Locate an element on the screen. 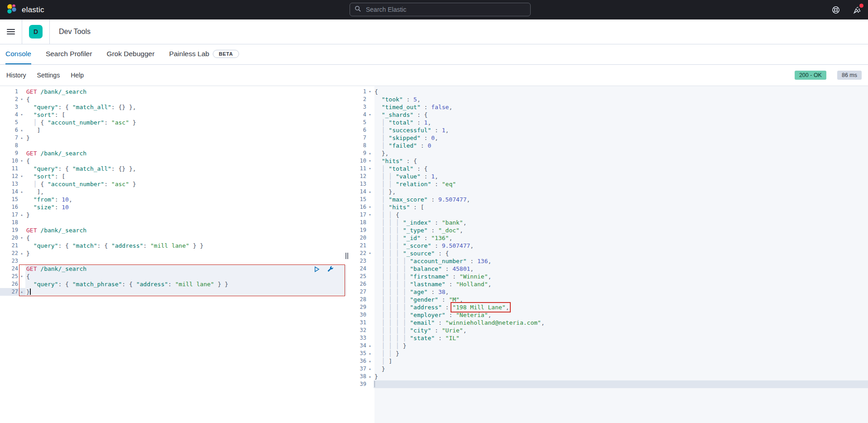 This screenshot has height=423, width=868. tab-grok-debugger: Grok Debugger is located at coordinates (130, 54).